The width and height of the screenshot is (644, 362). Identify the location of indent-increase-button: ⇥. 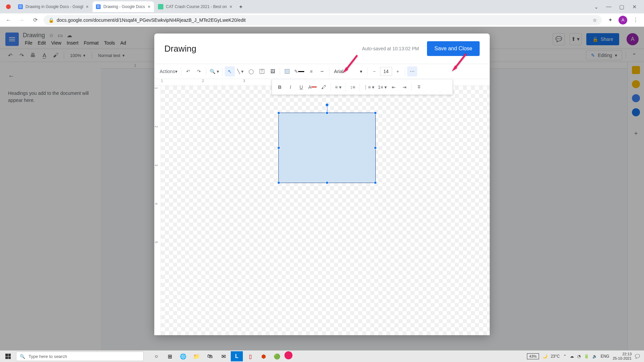
(405, 87).